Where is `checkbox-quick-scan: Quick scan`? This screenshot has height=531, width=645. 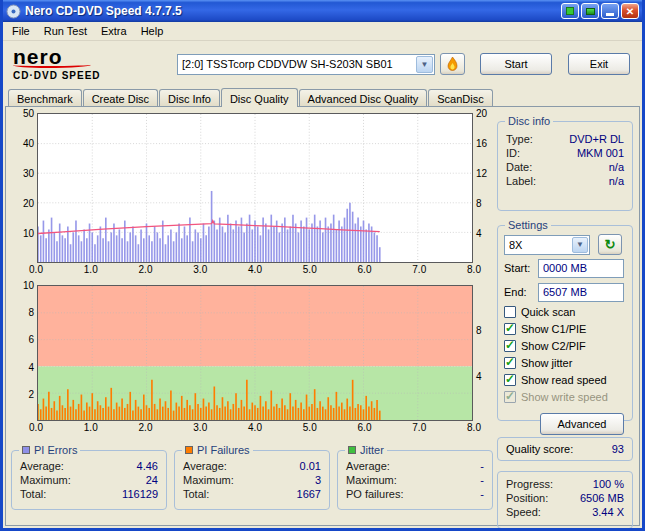 checkbox-quick-scan: Quick scan is located at coordinates (565, 312).